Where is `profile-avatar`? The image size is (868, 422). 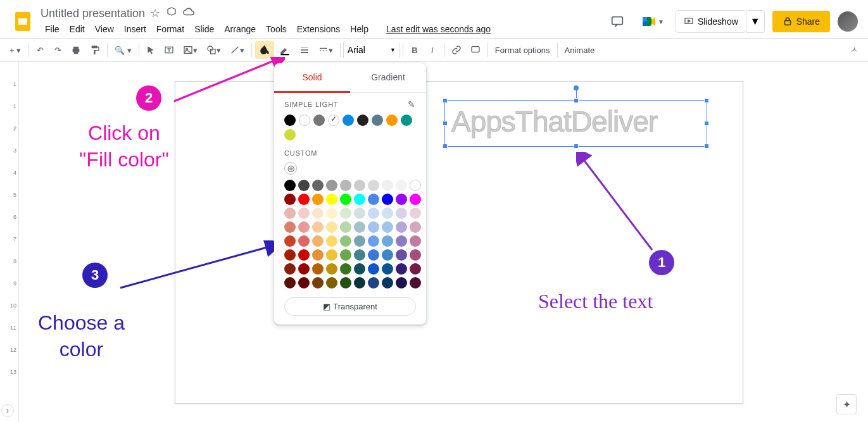
profile-avatar is located at coordinates (848, 22).